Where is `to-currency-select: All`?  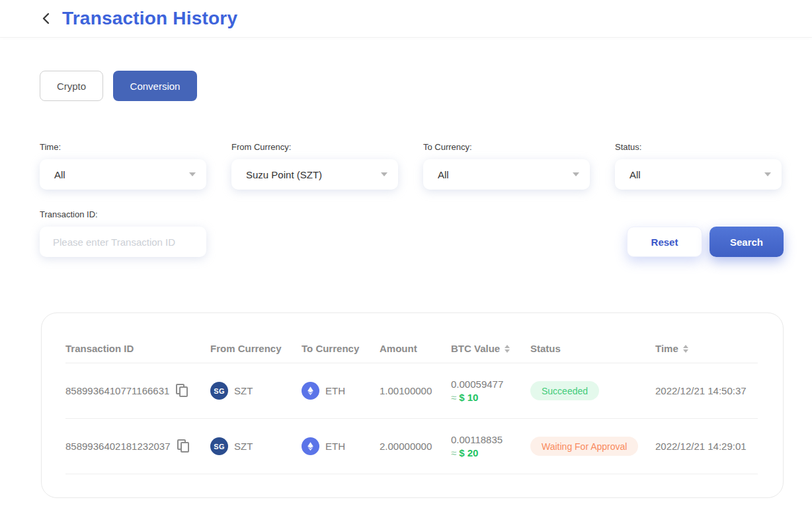 to-currency-select: All is located at coordinates (507, 174).